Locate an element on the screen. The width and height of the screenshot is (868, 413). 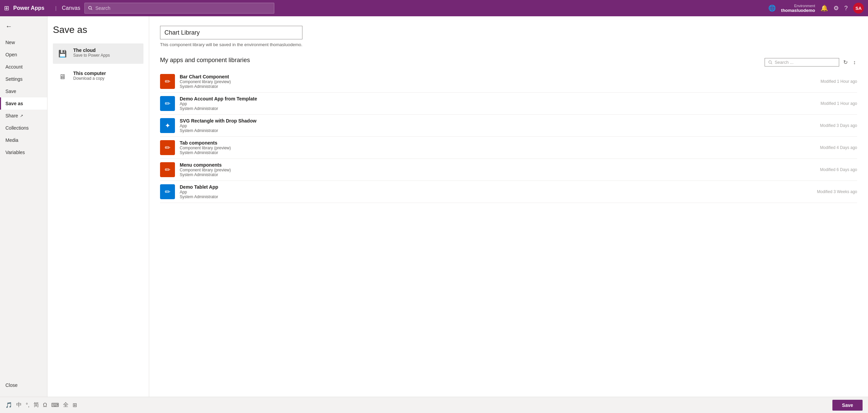
app-name: Menu components is located at coordinates (498, 165).